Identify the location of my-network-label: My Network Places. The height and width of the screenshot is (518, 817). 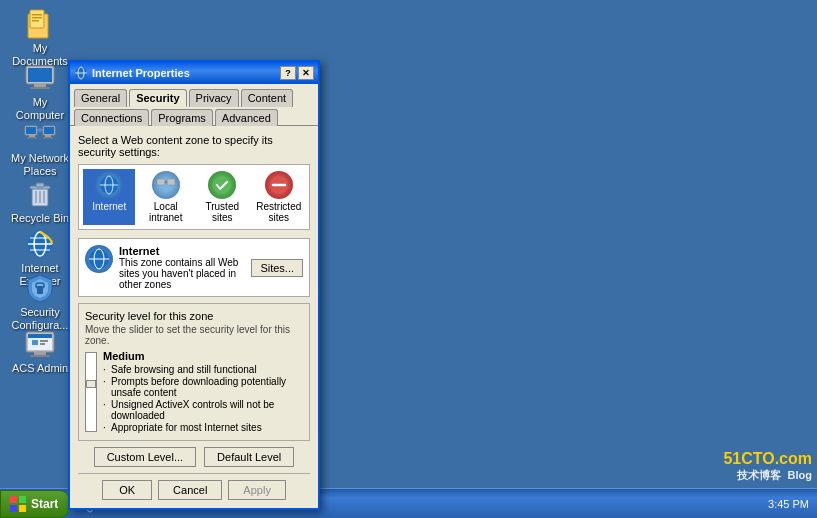
(40, 165).